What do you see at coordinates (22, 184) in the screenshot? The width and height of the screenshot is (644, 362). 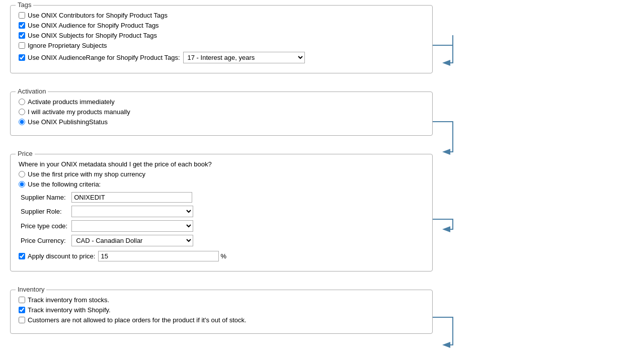 I see `price-criteria-radio` at bounding box center [22, 184].